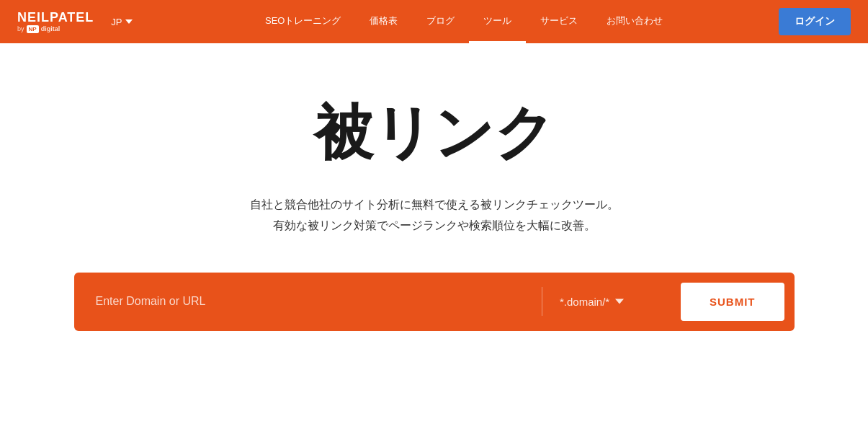 The height and width of the screenshot is (442, 868). I want to click on login-button: ログイン, so click(815, 22).